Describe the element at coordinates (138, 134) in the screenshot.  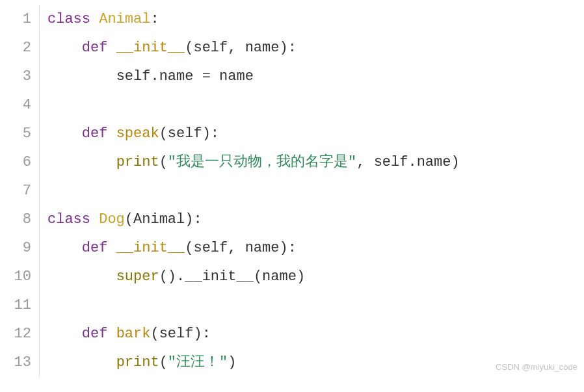
I see `function-name: speak` at that location.